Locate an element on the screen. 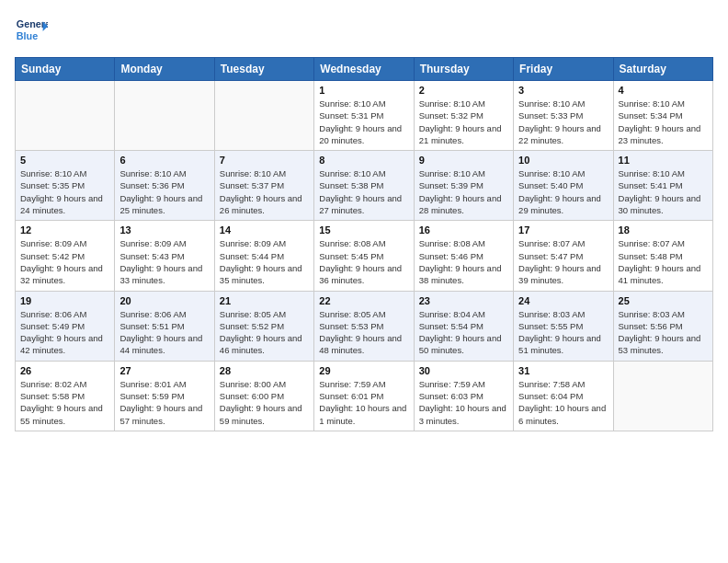 This screenshot has width=728, height=563. day-number: 14 is located at coordinates (265, 230).